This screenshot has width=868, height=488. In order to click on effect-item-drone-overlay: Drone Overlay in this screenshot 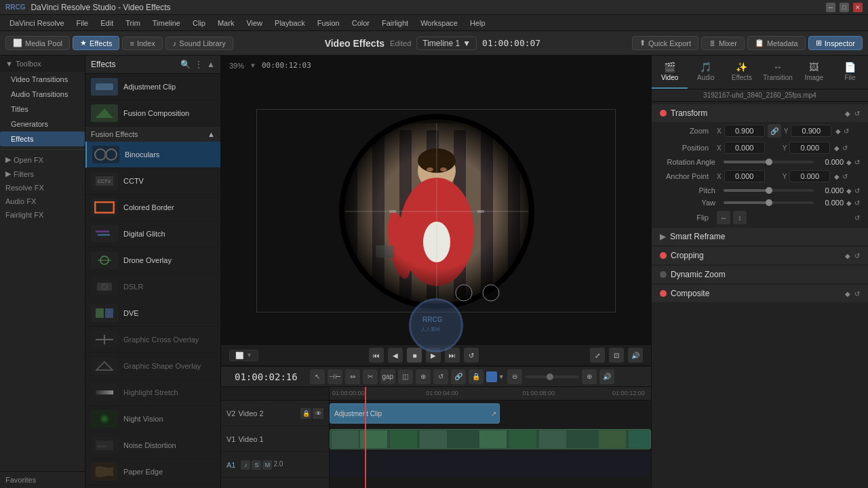, I will do `click(153, 260)`.